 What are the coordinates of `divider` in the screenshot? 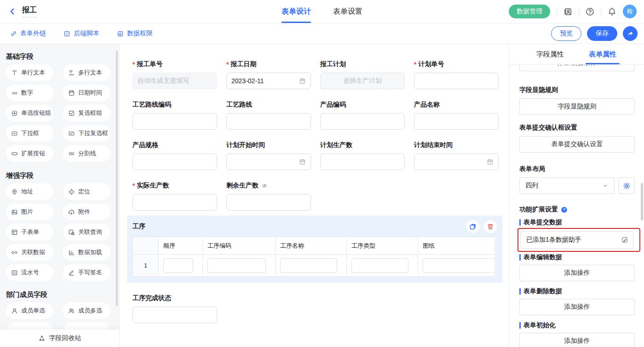 It's located at (601, 11).